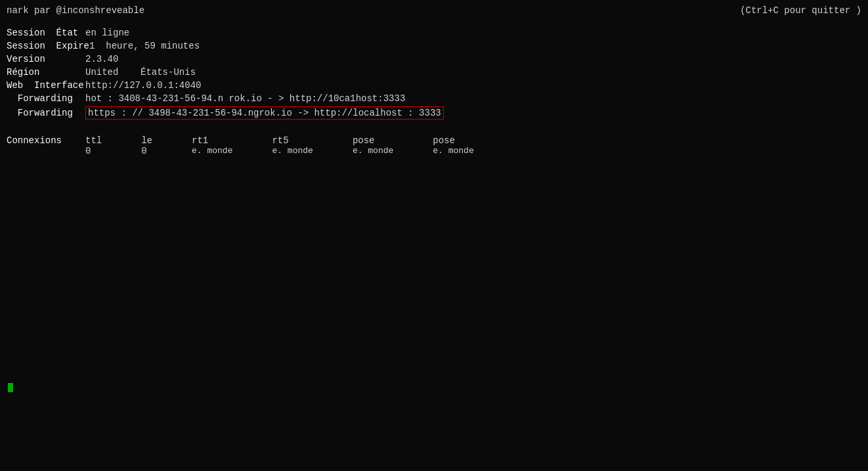 The image size is (868, 471). What do you see at coordinates (212, 146) in the screenshot?
I see `conn-col-rt1: rt1 e. monde` at bounding box center [212, 146].